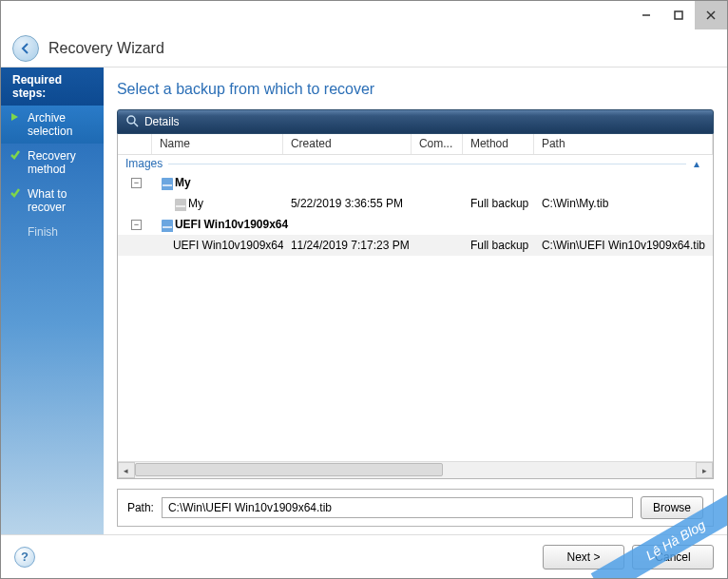 The image size is (728, 579). What do you see at coordinates (26, 48) in the screenshot?
I see `back-button` at bounding box center [26, 48].